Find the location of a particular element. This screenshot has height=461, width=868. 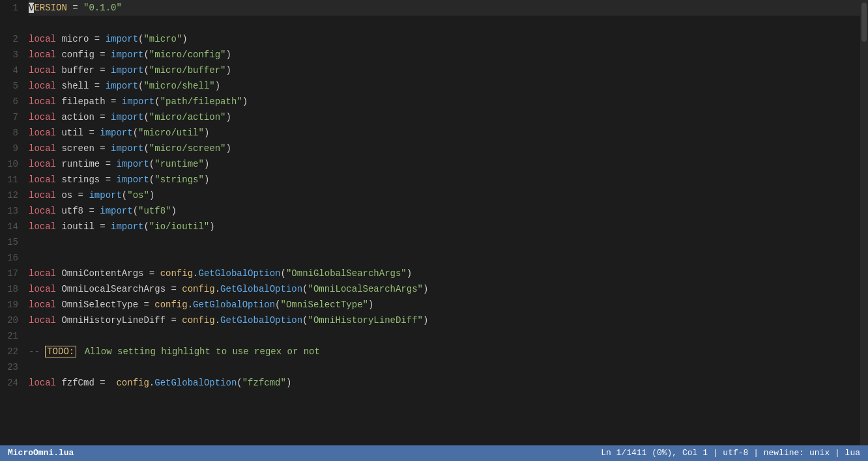

scrollbar-thumb is located at coordinates (864, 22).